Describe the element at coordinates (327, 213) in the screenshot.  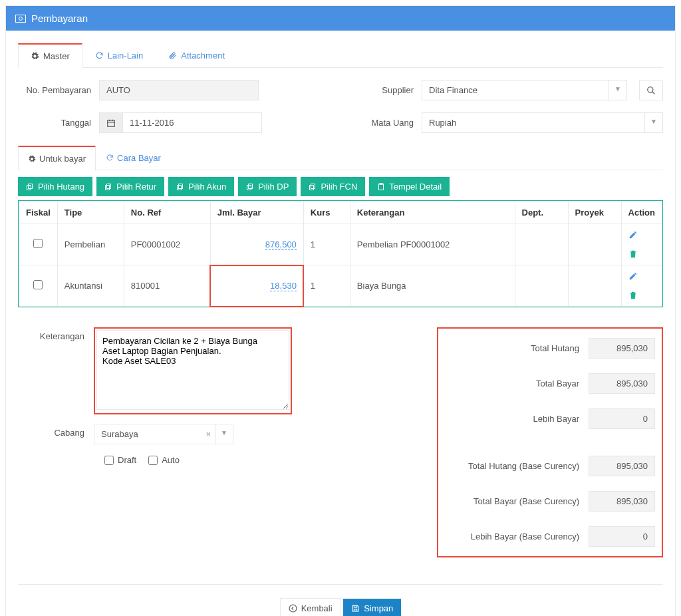
I see `col-kurs: Kurs` at that location.